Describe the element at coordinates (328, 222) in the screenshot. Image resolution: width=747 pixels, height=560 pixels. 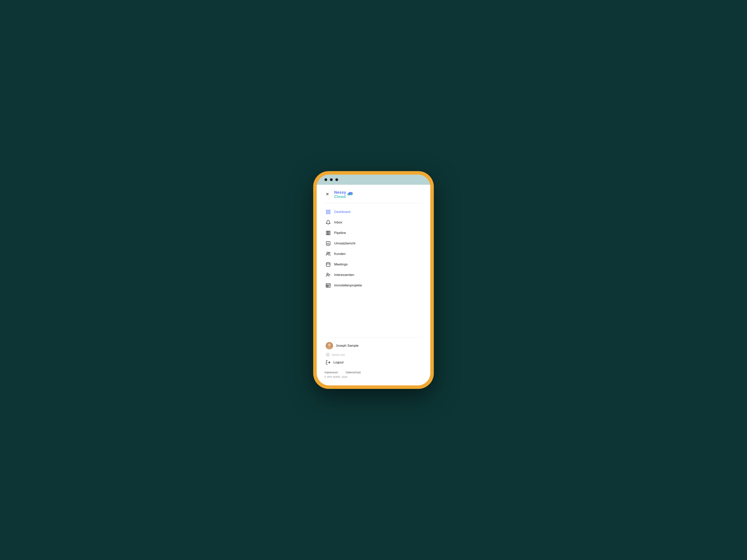
I see `bell-icon` at that location.